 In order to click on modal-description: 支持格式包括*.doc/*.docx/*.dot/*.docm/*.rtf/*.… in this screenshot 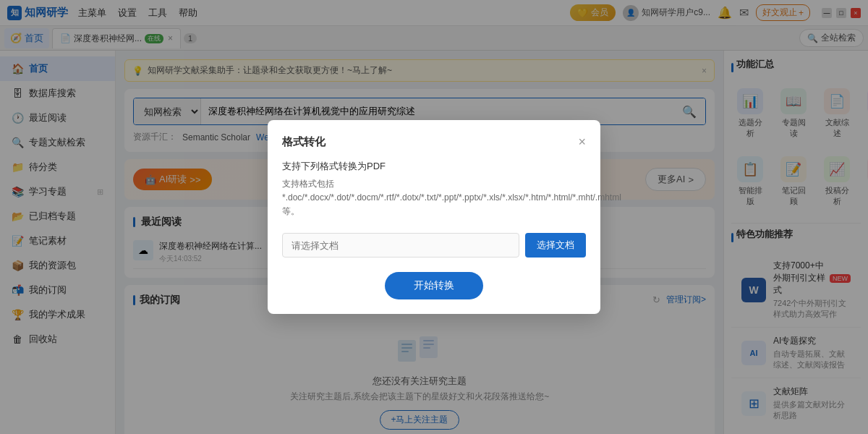, I will do `click(434, 198)`.